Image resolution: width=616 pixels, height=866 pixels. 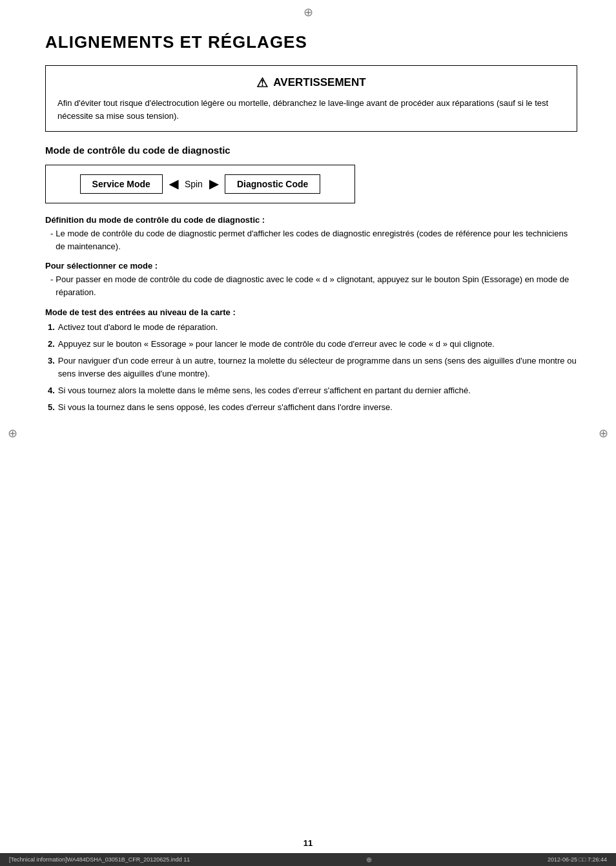 I want to click on footer-bar: [Technical information]WA484DSHA_03051B_…, so click(x=308, y=860).